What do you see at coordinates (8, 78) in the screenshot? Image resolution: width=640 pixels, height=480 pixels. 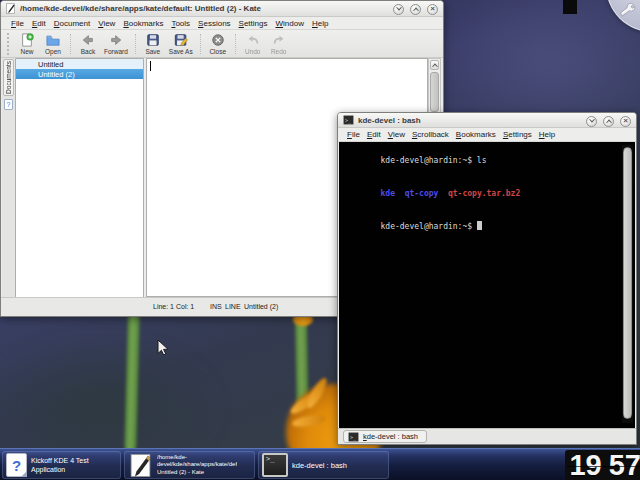 I see `sidebar-tab-documents: Documents` at bounding box center [8, 78].